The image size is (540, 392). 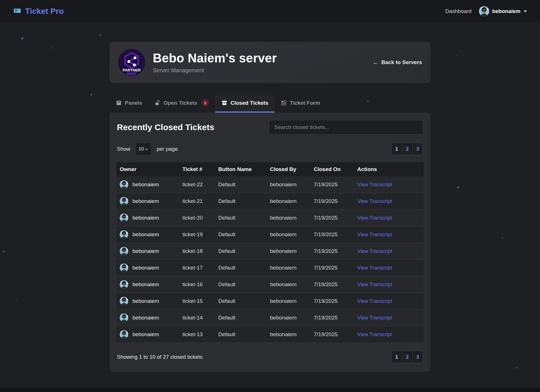 I want to click on app-logo: Ticket Pro, so click(x=38, y=11).